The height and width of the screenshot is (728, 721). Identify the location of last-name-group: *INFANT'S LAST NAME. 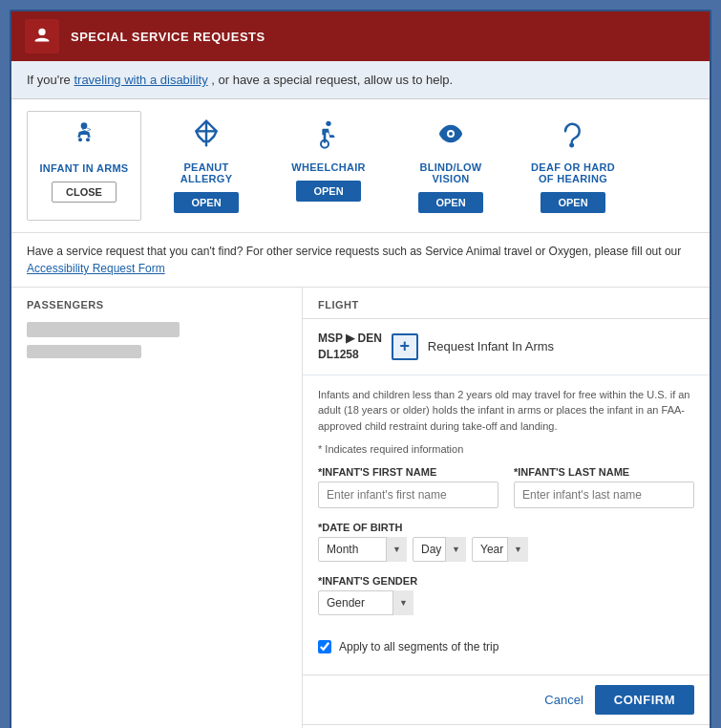
(604, 487).